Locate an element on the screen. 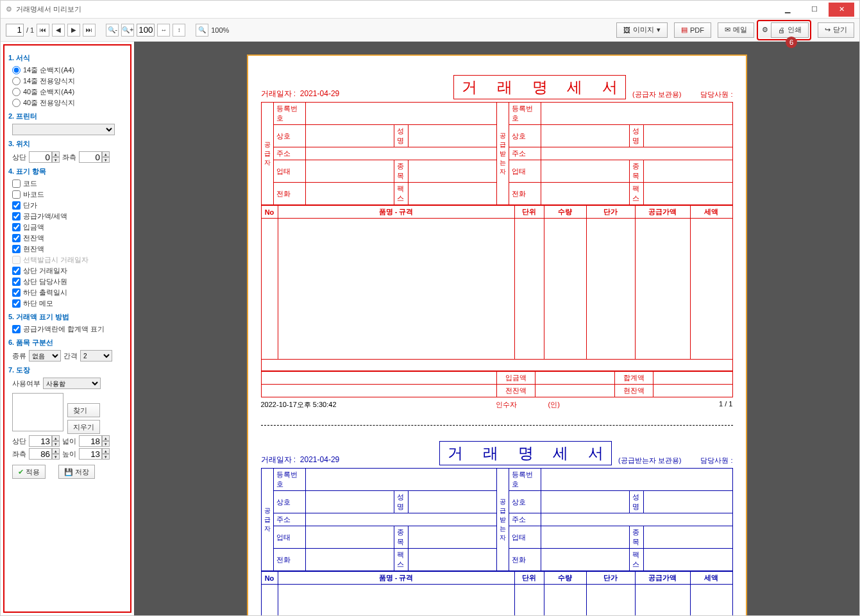  close-button: ↪닫기 is located at coordinates (836, 30).